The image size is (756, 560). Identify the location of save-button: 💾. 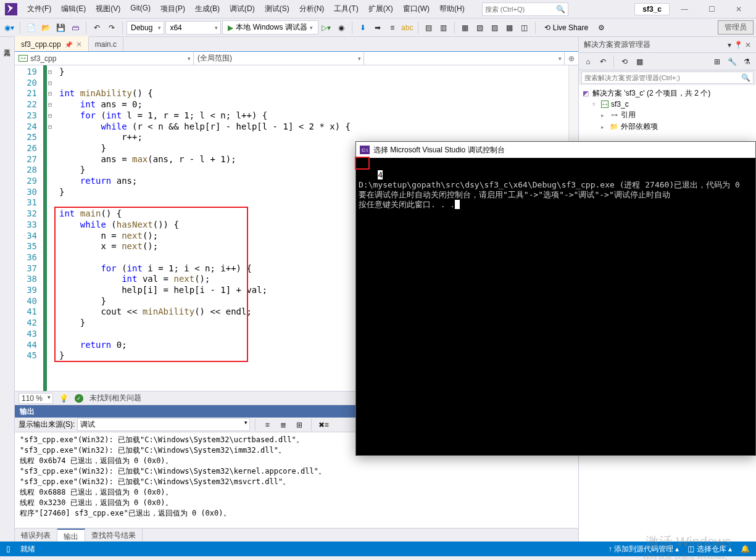
(60, 28).